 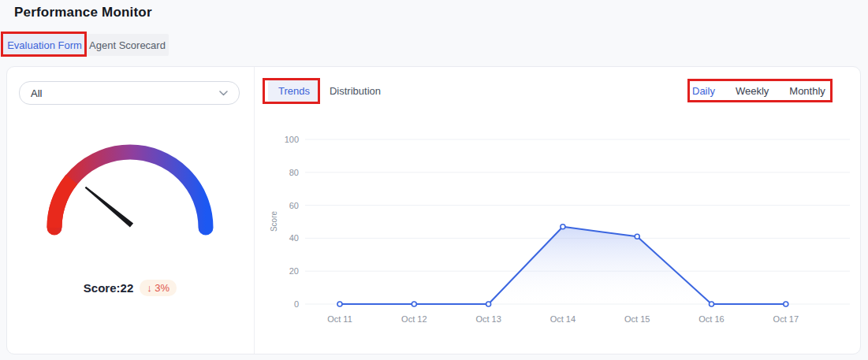 I want to click on nav-tab-bar: Evaluation Form Agent Scorecard, so click(x=86, y=45).